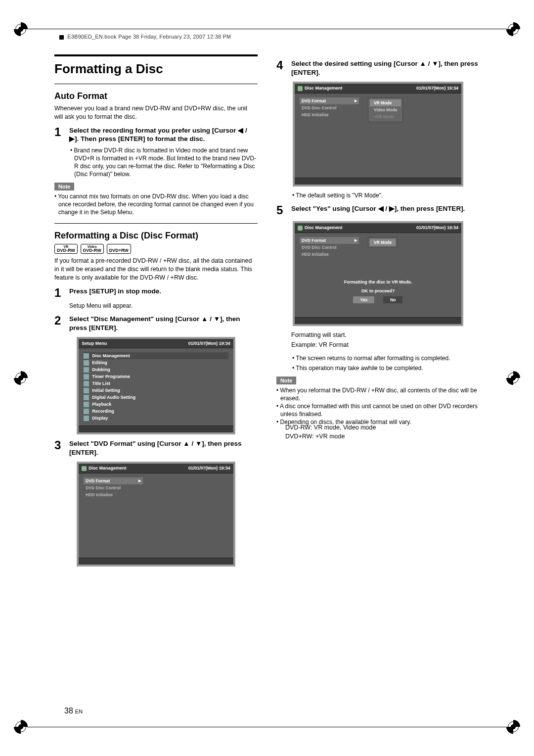  What do you see at coordinates (383, 436) in the screenshot?
I see `note-sub: DVD+RW: +VR mode` at bounding box center [383, 436].